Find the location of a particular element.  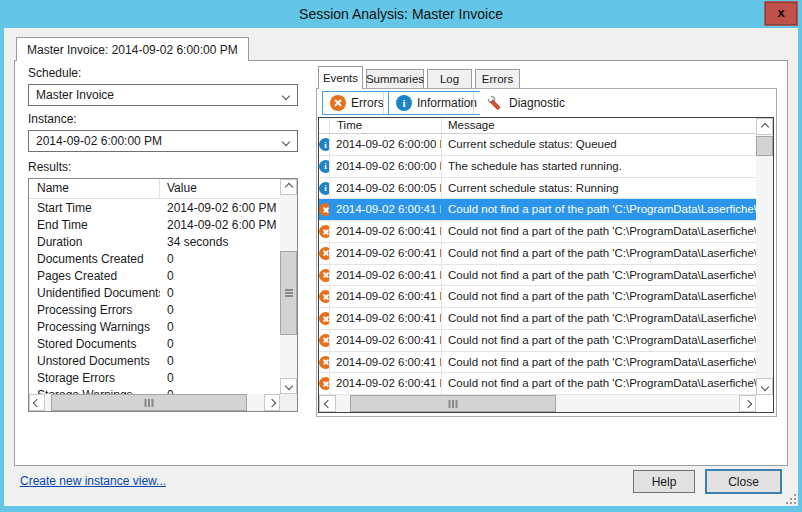

result-row: Unstored Documents0 is located at coordinates (154, 360).